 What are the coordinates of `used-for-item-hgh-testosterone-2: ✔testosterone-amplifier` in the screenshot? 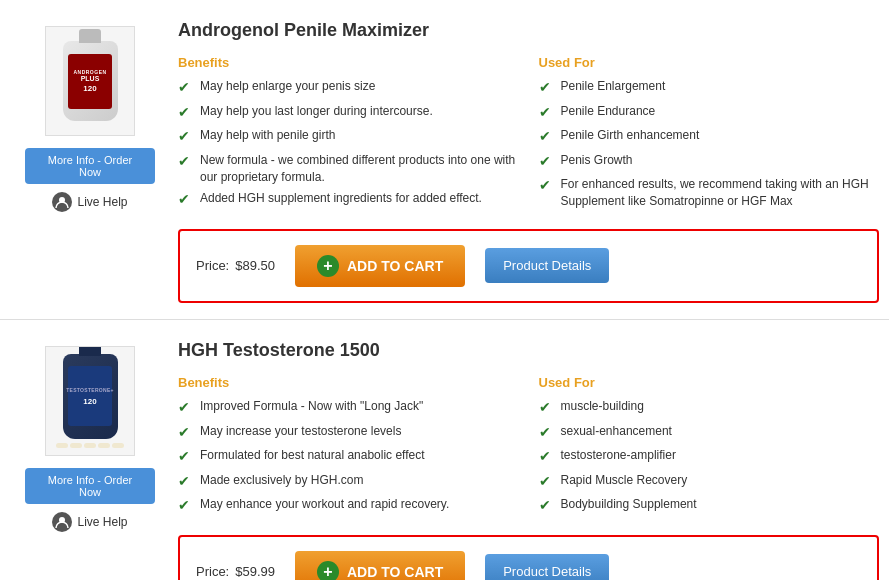 It's located at (710, 457).